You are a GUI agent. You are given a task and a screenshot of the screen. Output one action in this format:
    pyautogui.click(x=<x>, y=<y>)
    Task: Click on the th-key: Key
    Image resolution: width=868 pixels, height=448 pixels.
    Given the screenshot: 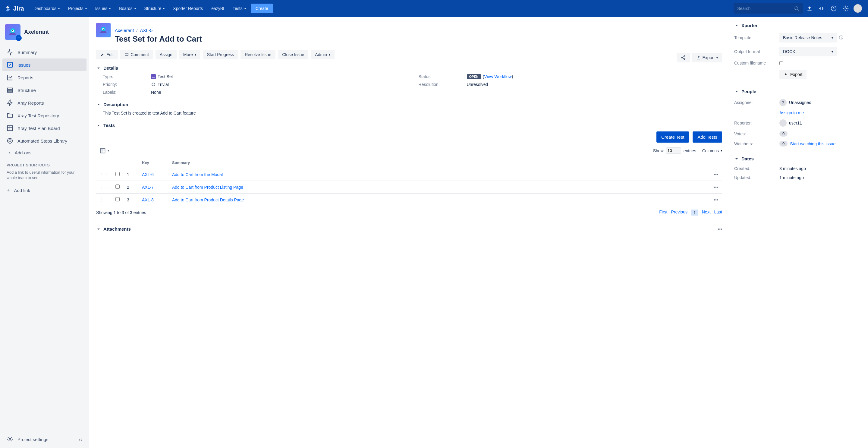 What is the action you would take?
    pyautogui.click(x=154, y=163)
    